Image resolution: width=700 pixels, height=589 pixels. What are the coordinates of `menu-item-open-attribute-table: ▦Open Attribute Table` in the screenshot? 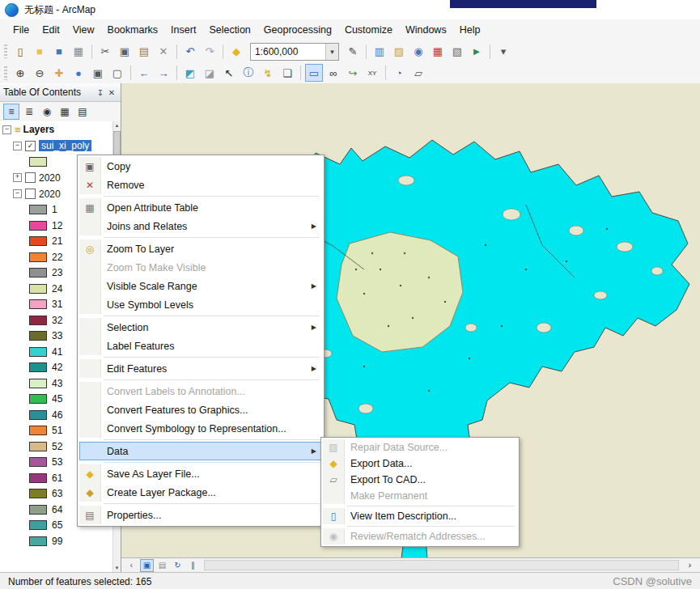 It's located at (201, 207).